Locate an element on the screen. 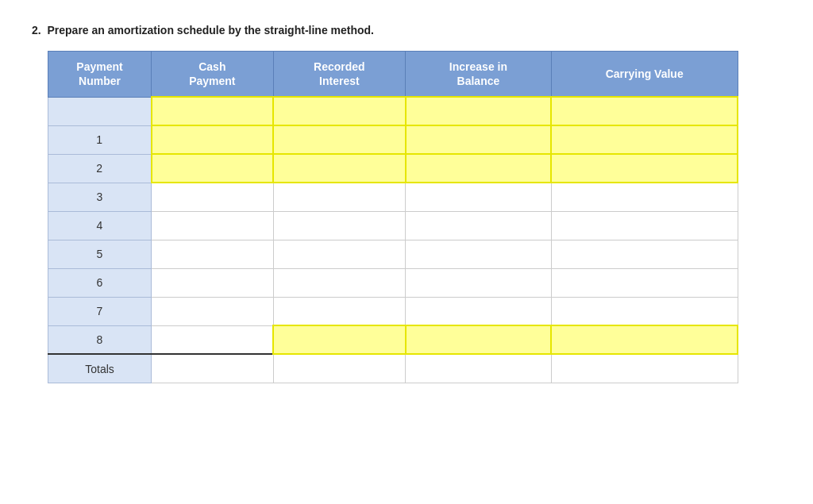 The width and height of the screenshot is (813, 504). table-row: 8 is located at coordinates (394, 340).